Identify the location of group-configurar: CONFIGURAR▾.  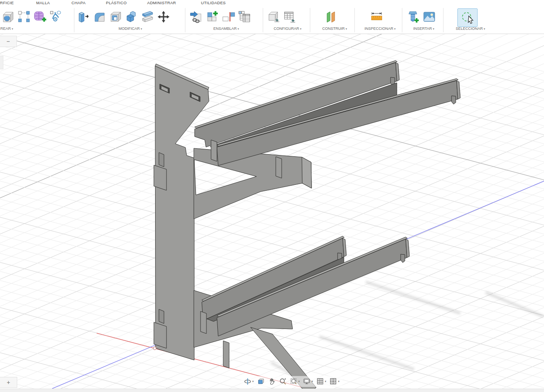
(288, 20).